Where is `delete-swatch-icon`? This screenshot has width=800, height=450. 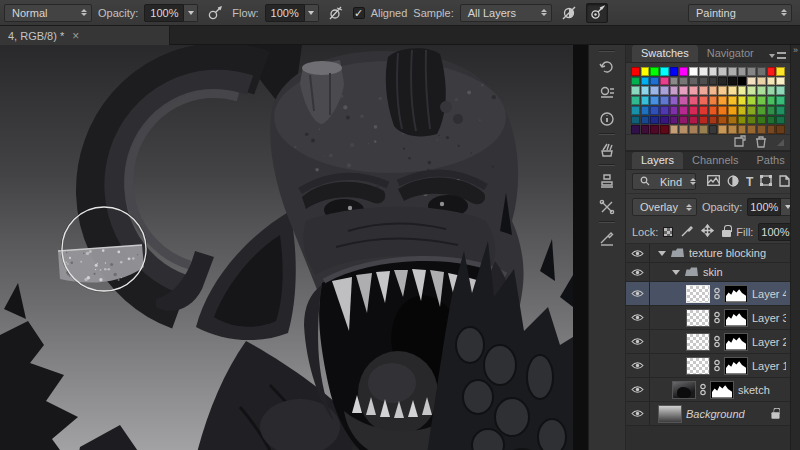 delete-swatch-icon is located at coordinates (761, 142).